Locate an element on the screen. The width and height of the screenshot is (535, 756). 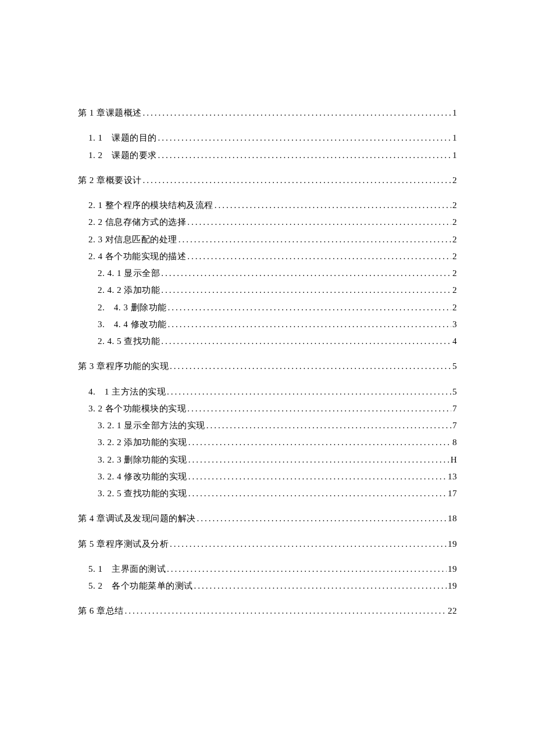
toc-entry: 2. 4. 3 删除功能2 is located at coordinates (268, 308).